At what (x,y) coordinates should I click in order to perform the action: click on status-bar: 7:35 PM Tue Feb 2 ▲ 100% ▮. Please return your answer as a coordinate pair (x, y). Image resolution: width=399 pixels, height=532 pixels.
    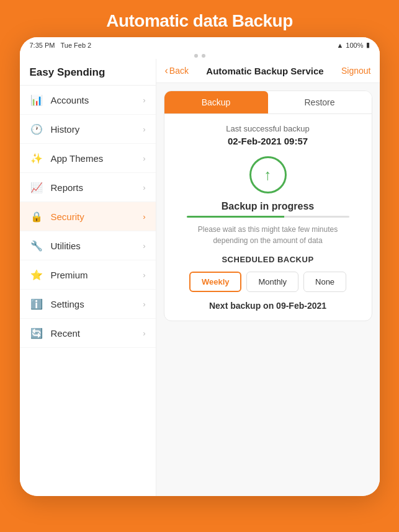
    Looking at the image, I should click on (200, 45).